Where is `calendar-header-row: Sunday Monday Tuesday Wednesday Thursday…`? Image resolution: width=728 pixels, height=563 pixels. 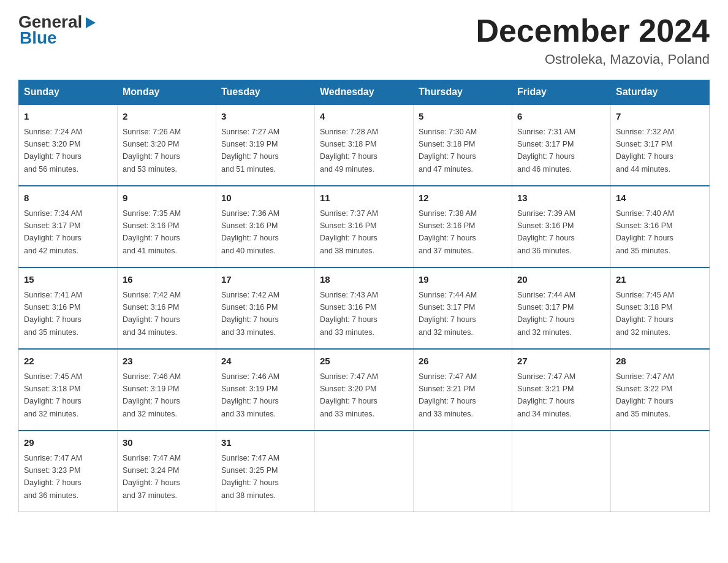 calendar-header-row: Sunday Monday Tuesday Wednesday Thursday… is located at coordinates (364, 93).